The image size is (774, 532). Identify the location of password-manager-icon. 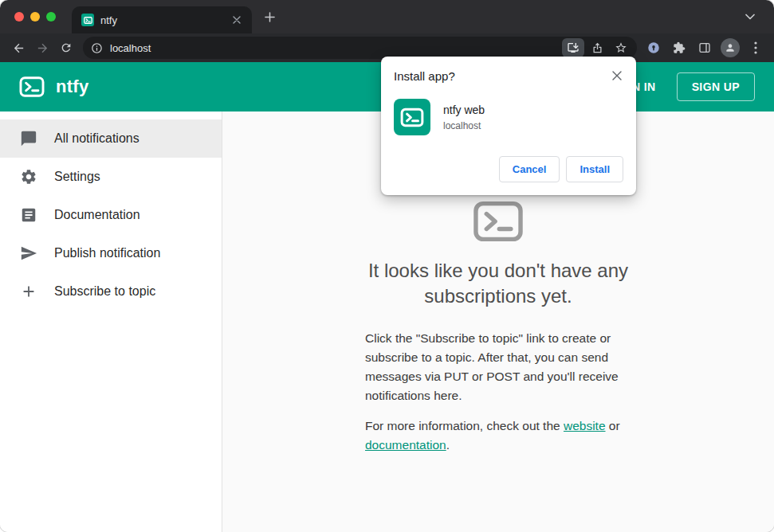
(654, 48).